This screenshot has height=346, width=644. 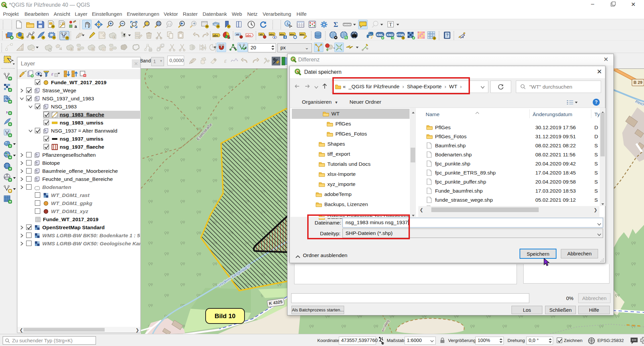 I want to click on svg-text: Σ, so click(x=336, y=24).